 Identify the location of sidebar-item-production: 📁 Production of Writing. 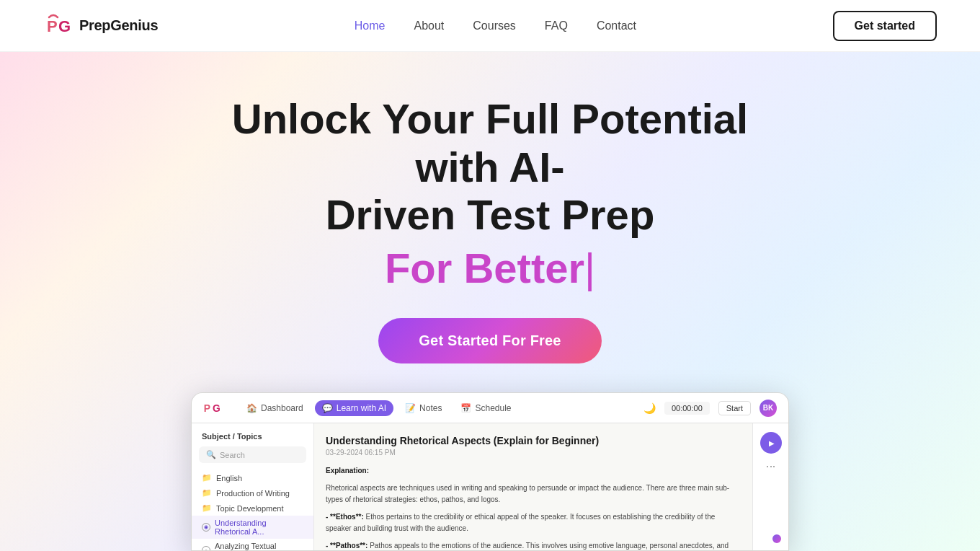
(252, 493).